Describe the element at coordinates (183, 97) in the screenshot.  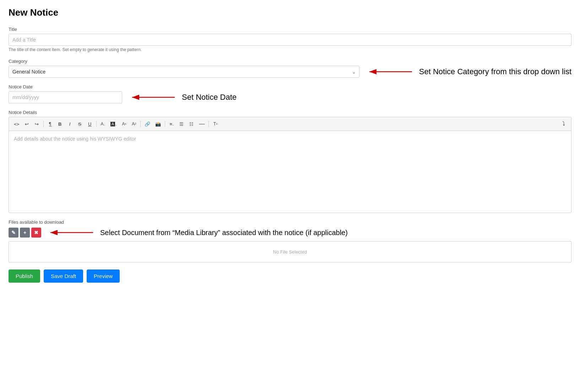
I see `date-annotation: Set Notice Date` at that location.